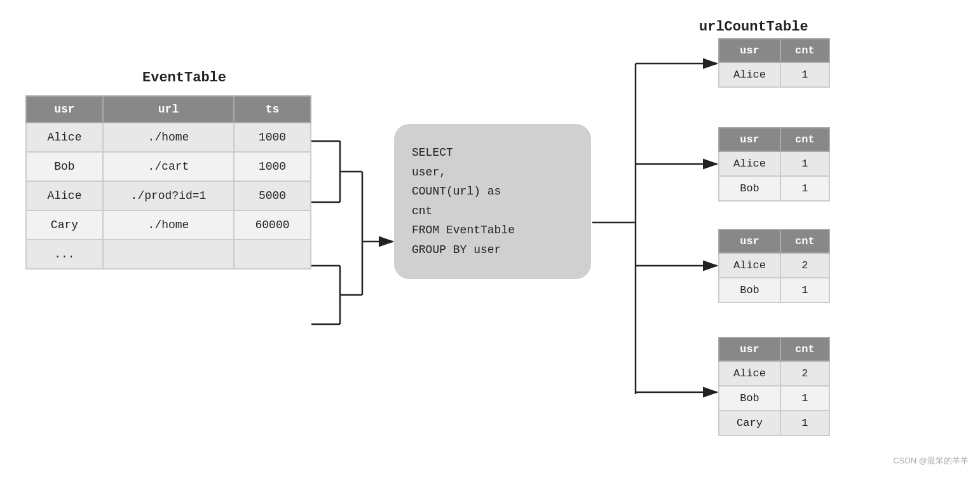 The width and height of the screenshot is (980, 478). Describe the element at coordinates (750, 140) in the screenshot. I see `rt2-header-usr: usr` at that location.